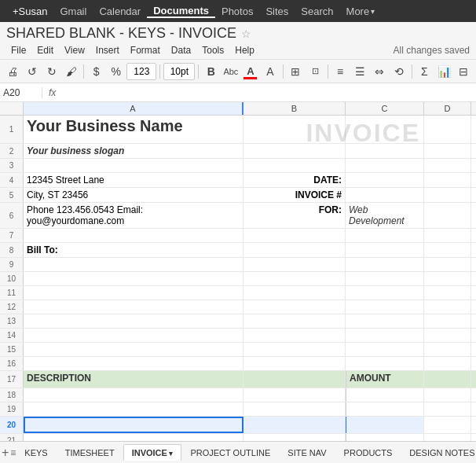 This screenshot has height=463, width=476. What do you see at coordinates (360, 72) in the screenshot?
I see `align-center-button: ☰` at bounding box center [360, 72].